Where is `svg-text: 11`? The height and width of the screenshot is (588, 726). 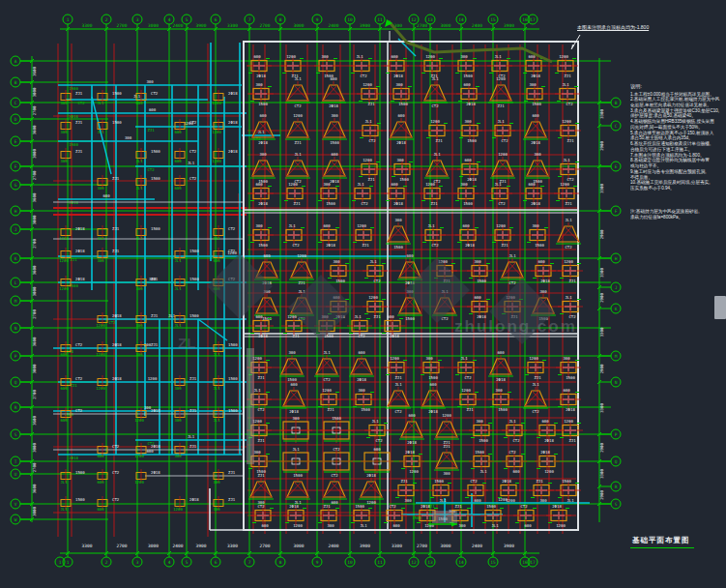 svg-text: 11 is located at coordinates (380, 563).